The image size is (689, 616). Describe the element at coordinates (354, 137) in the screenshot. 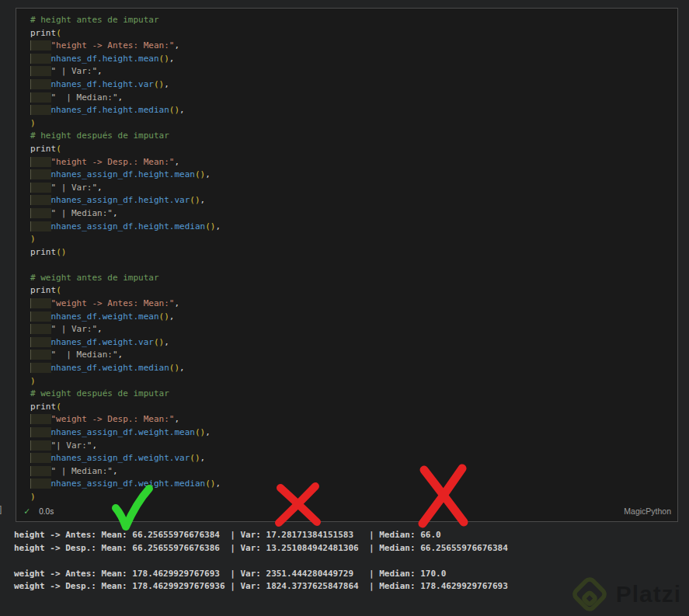

I see `code-line: # height después de imputar` at that location.